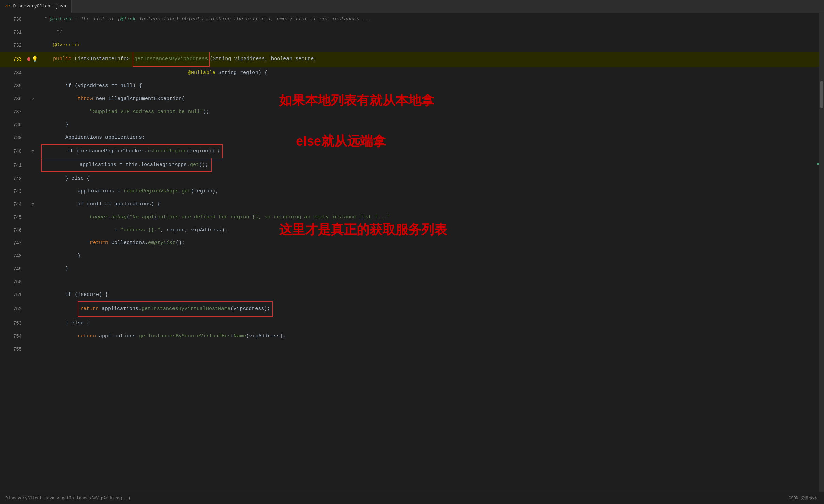 This screenshot has height=504, width=824. Describe the element at coordinates (14, 256) in the screenshot. I see `line-number-748: 748` at that location.